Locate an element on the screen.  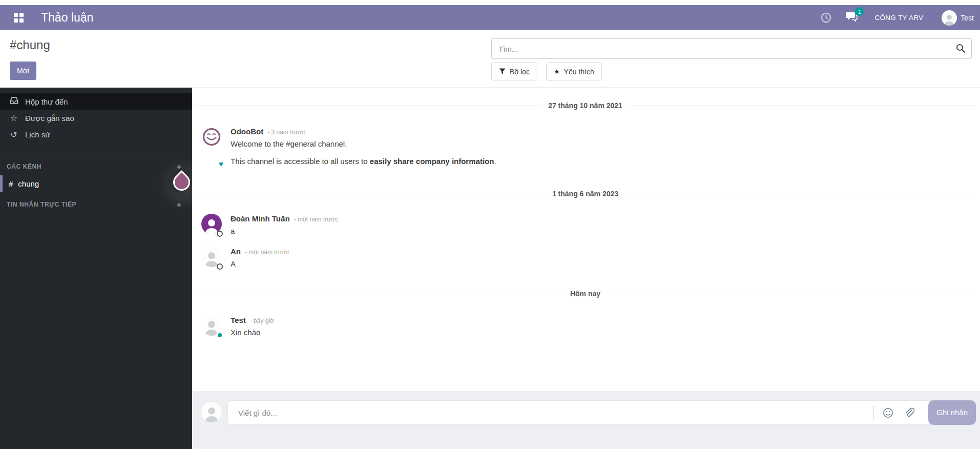
sidebar-item-starred: ☆ Được gắn sao is located at coordinates (96, 118).